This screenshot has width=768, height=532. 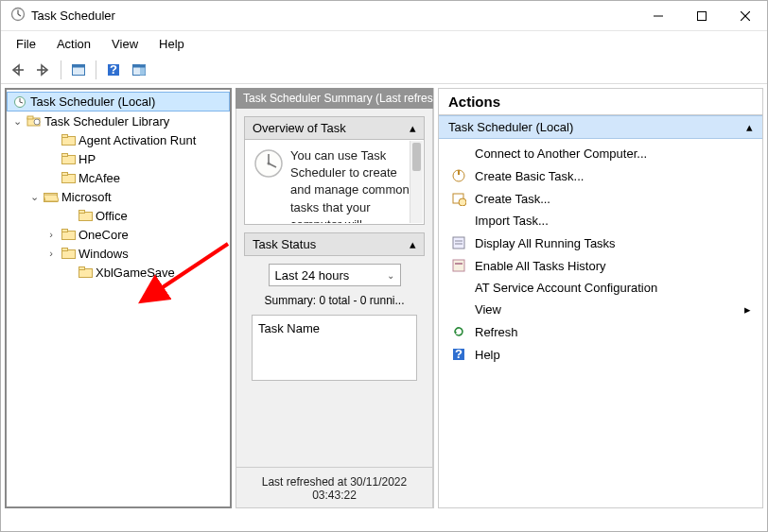 What do you see at coordinates (44, 70) in the screenshot?
I see `forward-button` at bounding box center [44, 70].